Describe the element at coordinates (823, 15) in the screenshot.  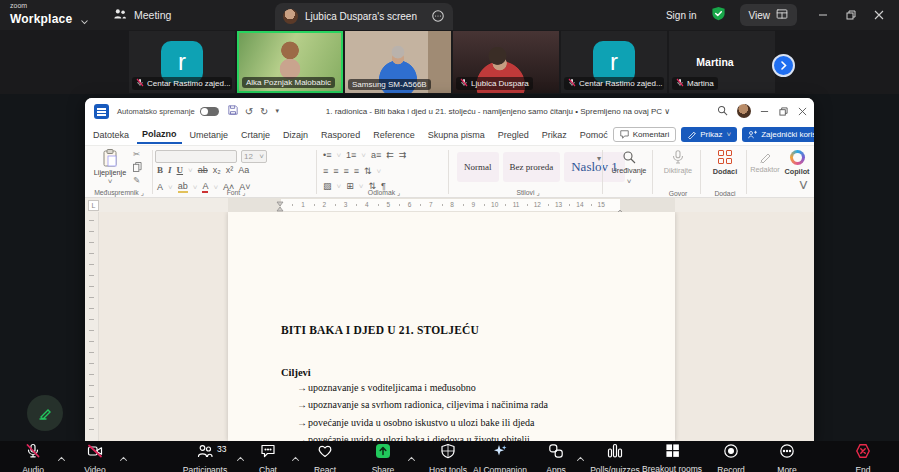
I see `minimize-button` at that location.